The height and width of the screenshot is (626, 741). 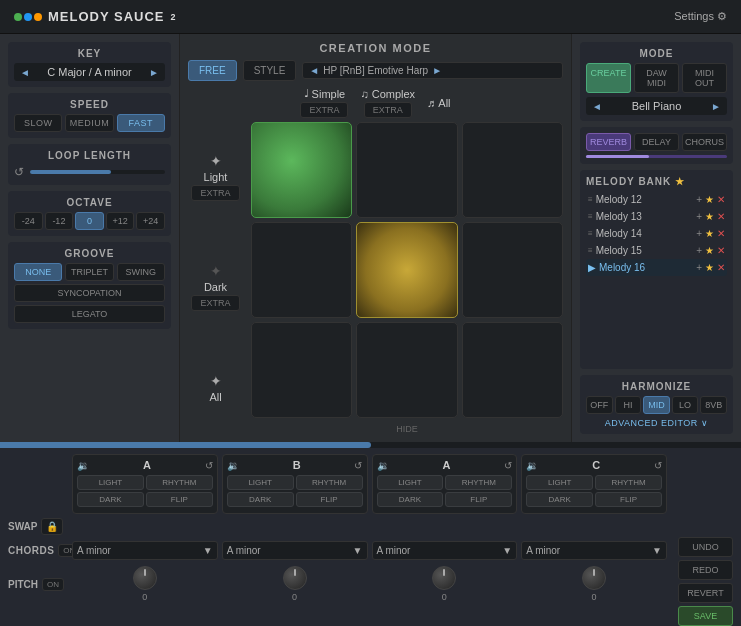 I want to click on ch3-dark-button: DARK, so click(x=410, y=500).